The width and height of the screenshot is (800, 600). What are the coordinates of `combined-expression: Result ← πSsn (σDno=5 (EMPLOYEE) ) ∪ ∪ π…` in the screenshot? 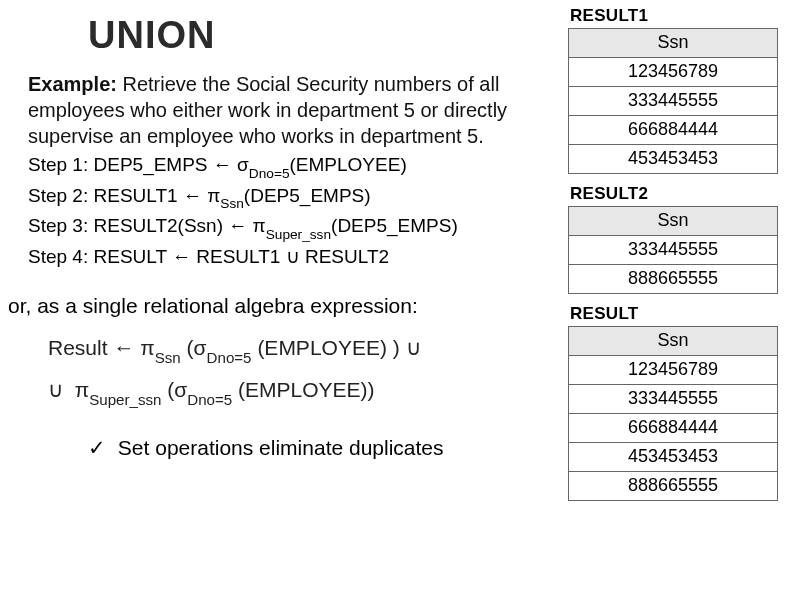 It's located at (299, 370).